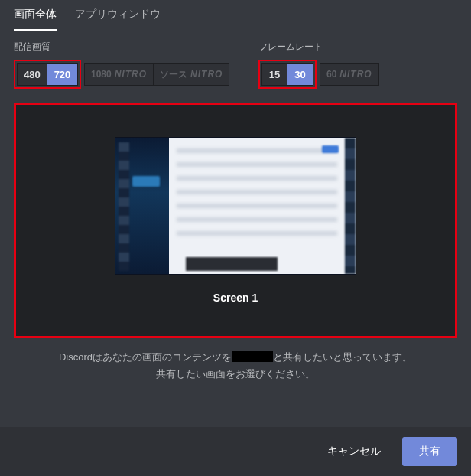 Image resolution: width=471 pixels, height=476 pixels. Describe the element at coordinates (35, 19) in the screenshot. I see `tab-full-screen: 画面全体` at that location.